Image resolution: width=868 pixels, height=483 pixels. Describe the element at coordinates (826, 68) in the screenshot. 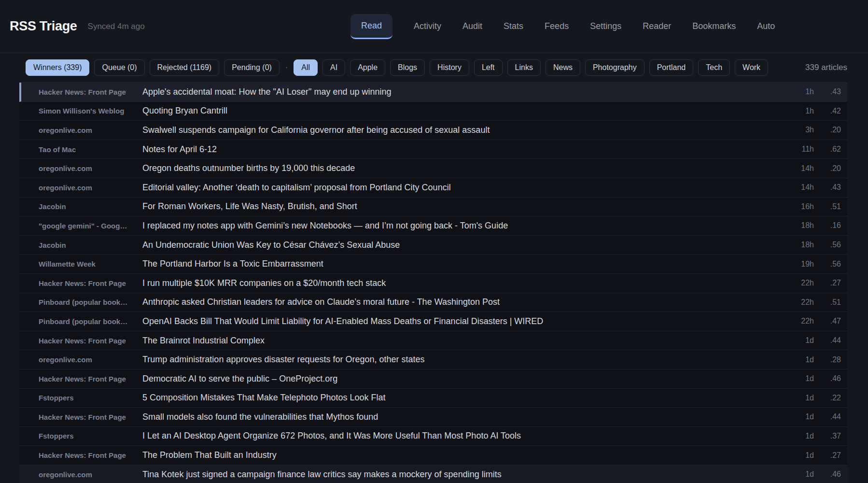

I see `article-count: 339 articles` at that location.